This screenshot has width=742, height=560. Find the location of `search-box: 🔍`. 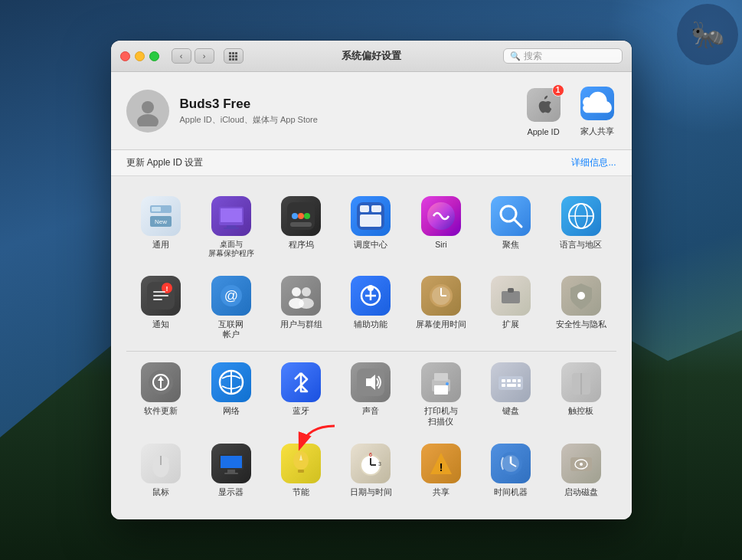

search-box: 🔍 is located at coordinates (563, 56).